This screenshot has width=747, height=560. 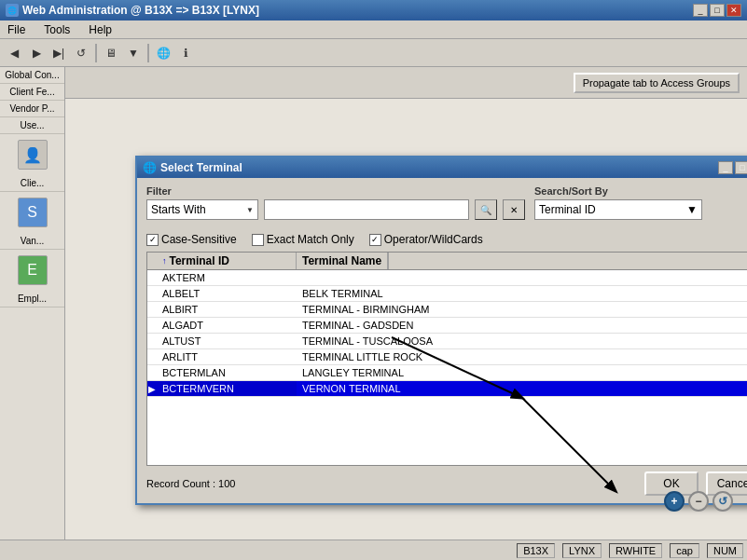 What do you see at coordinates (514, 210) in the screenshot?
I see `filter-clear-button: ✕` at bounding box center [514, 210].